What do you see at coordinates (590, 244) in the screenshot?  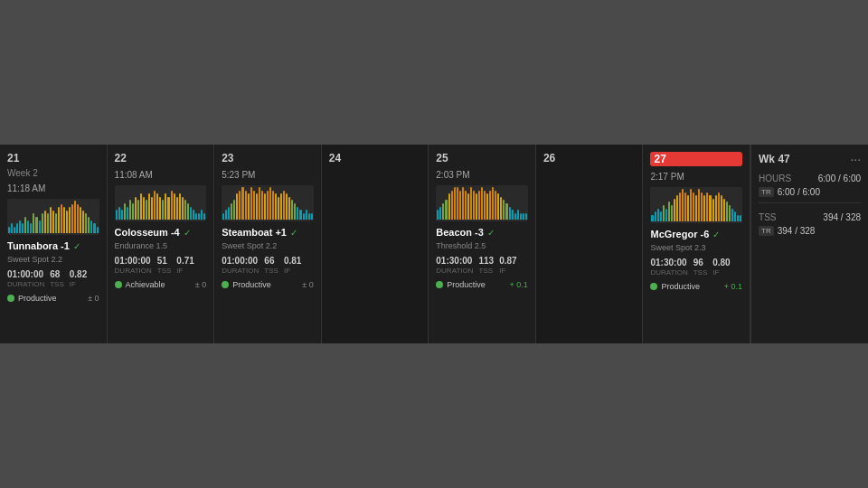 I see `day-card-26: 26` at bounding box center [590, 244].